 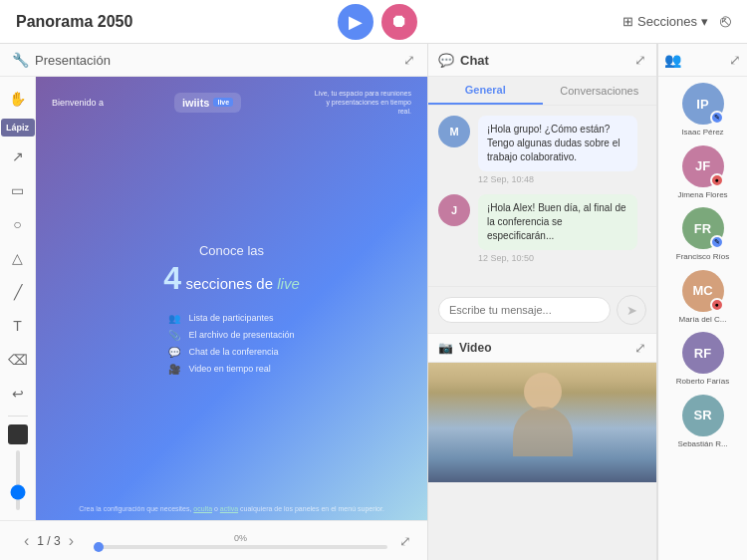 What do you see at coordinates (241, 538) in the screenshot?
I see `progress-label: 0%` at bounding box center [241, 538].